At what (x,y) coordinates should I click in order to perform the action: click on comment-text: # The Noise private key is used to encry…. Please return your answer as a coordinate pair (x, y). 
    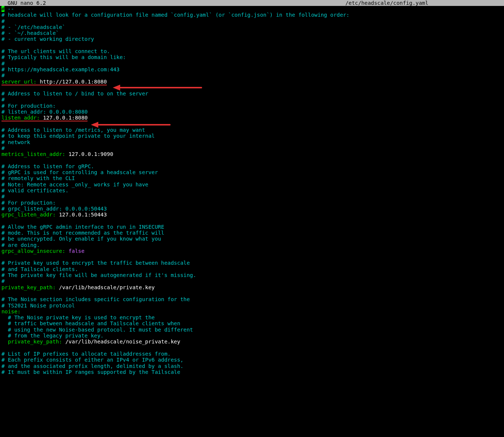
    Looking at the image, I should click on (78, 317).